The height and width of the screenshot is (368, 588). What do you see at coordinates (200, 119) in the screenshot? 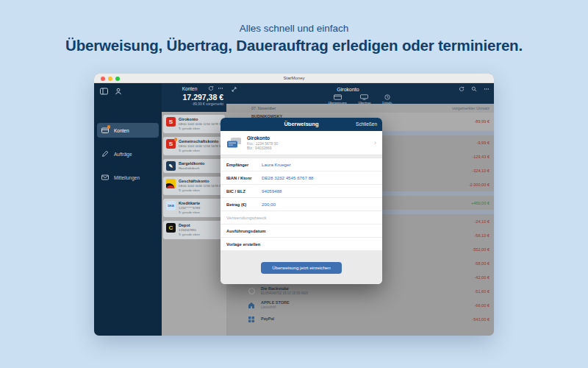
I see `account-name: Girokonto` at bounding box center [200, 119].